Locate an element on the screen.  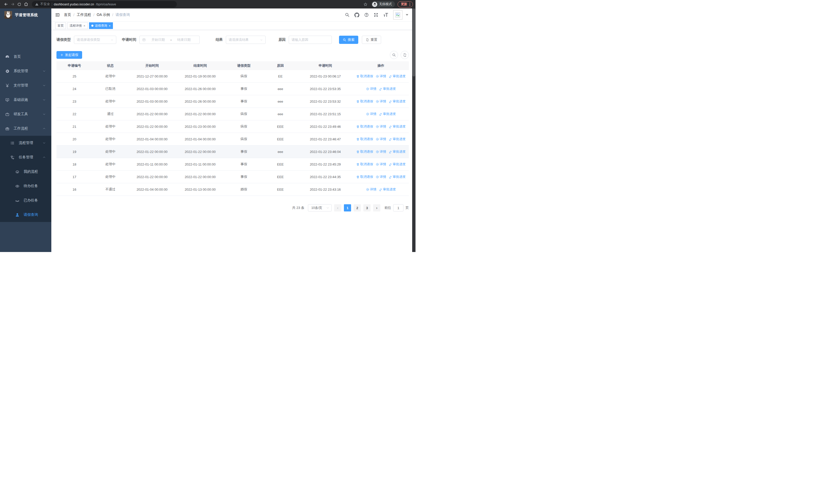
sidebar-collapse-icon is located at coordinates (57, 15).